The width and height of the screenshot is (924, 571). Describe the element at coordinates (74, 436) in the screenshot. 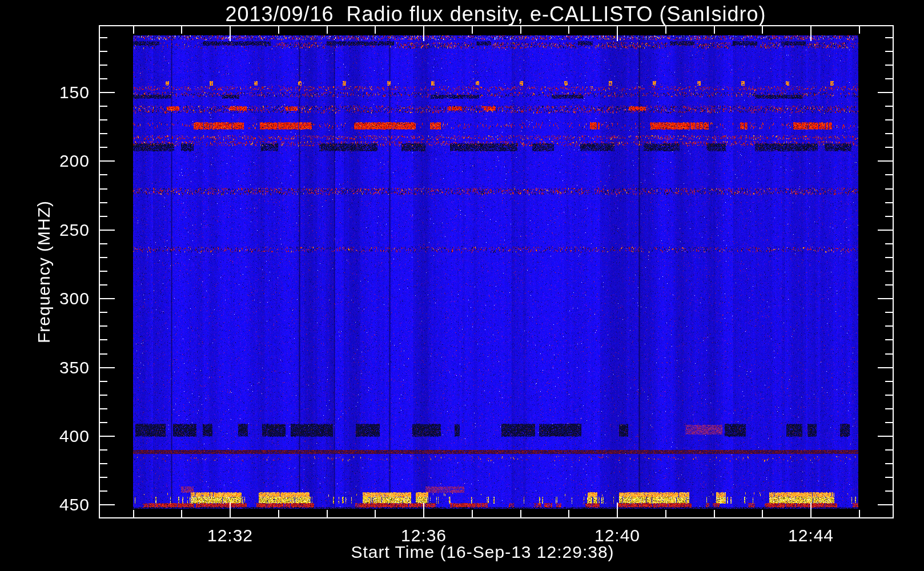

I see `y-tick-label: 400` at that location.